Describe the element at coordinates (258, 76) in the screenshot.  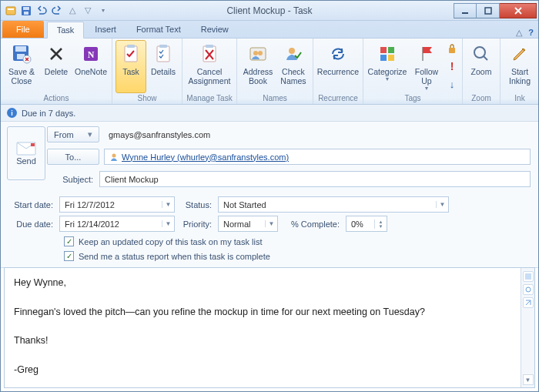
I see `label: Address Book` at that location.